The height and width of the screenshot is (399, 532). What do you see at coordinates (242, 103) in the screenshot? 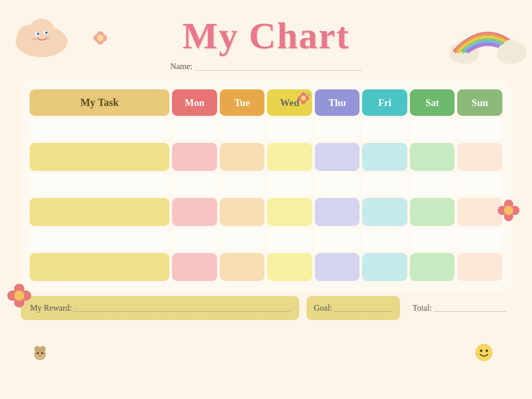
I see `header-tue: Tue` at bounding box center [242, 103].